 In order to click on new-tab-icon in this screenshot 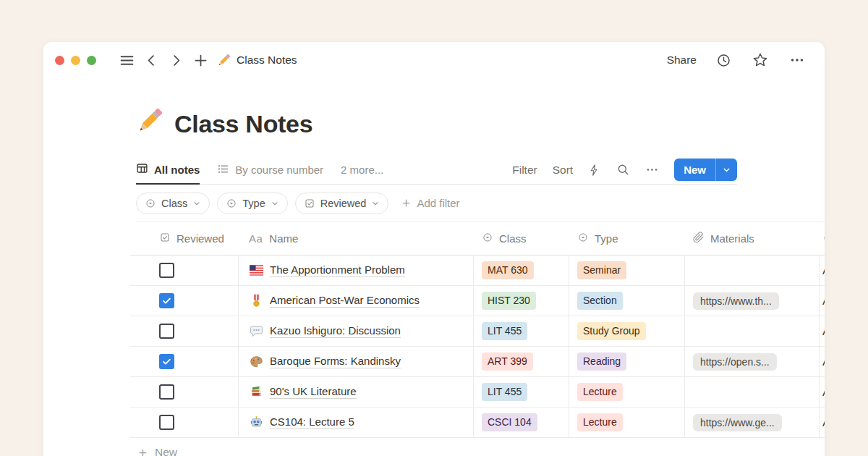, I will do `click(200, 60)`.